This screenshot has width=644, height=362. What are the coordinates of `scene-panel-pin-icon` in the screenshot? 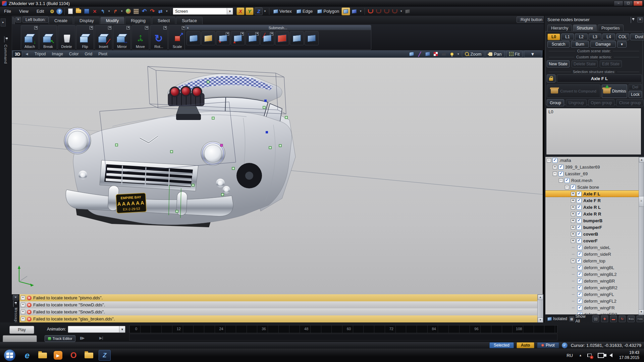 It's located at (631, 20).